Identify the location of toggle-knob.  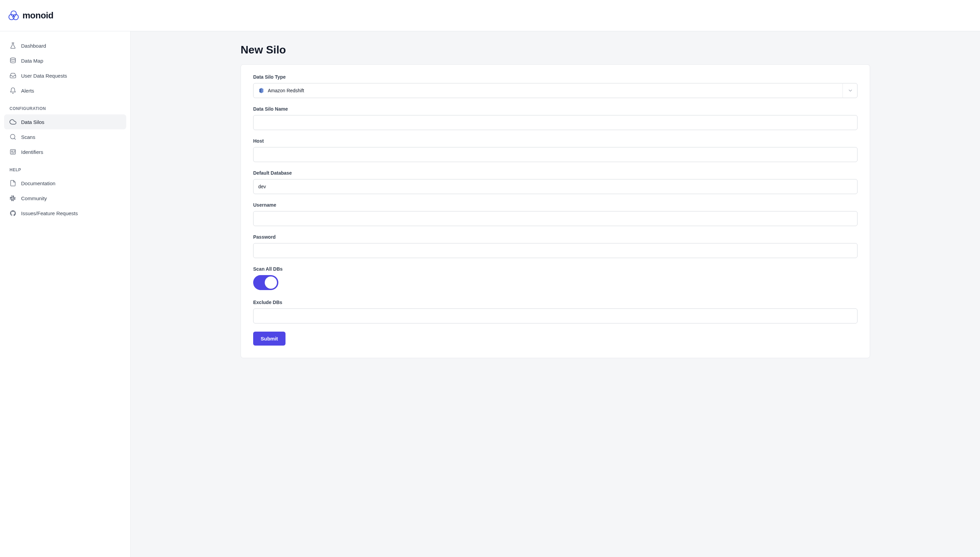
(271, 283).